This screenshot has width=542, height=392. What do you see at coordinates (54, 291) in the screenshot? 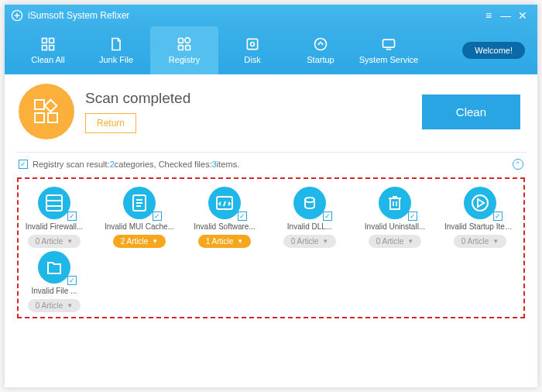
I see `card-label: Invalid File ...` at bounding box center [54, 291].